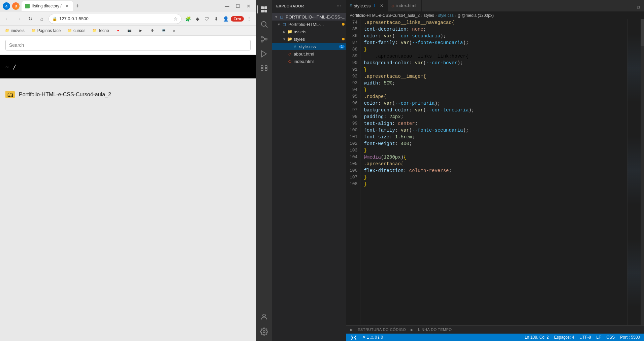  I want to click on encoding-status: UTF-8, so click(585, 337).